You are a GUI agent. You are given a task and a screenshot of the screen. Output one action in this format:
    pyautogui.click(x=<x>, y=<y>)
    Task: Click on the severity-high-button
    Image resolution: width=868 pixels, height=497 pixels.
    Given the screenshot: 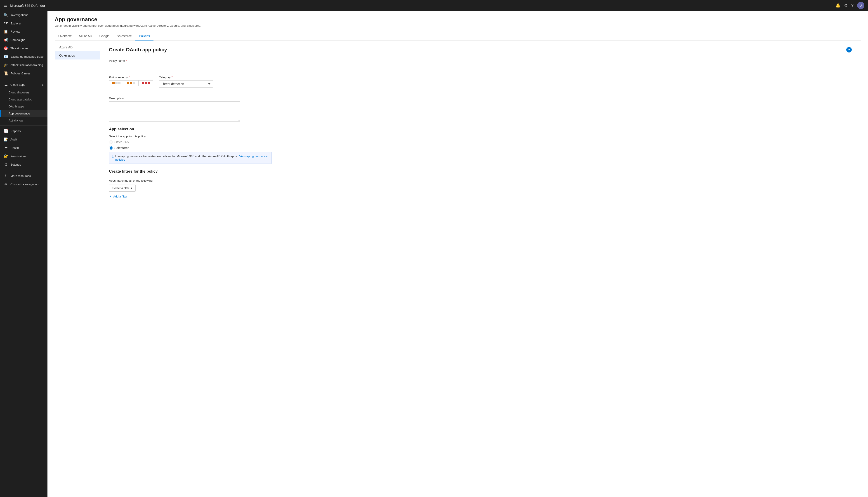 What is the action you would take?
    pyautogui.click(x=146, y=83)
    